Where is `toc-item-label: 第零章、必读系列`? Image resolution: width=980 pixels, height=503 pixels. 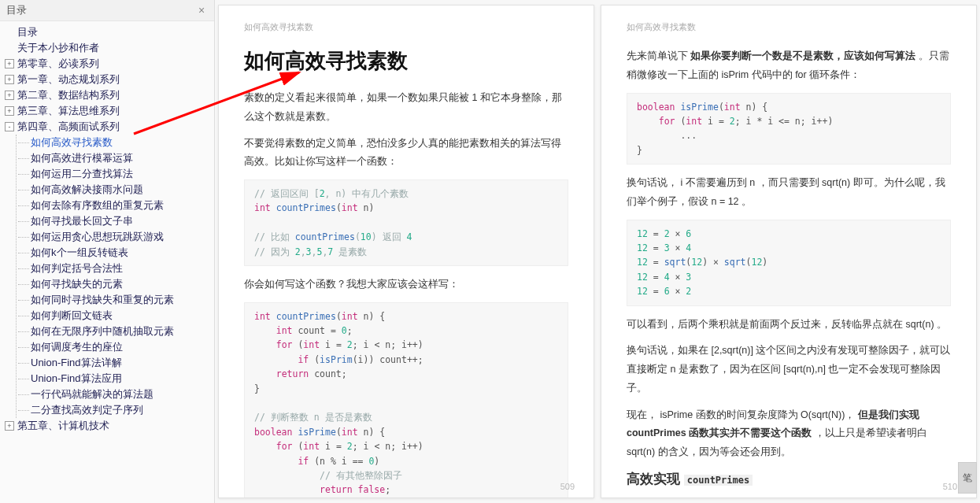 toc-item-label: 第零章、必读系列 is located at coordinates (58, 64).